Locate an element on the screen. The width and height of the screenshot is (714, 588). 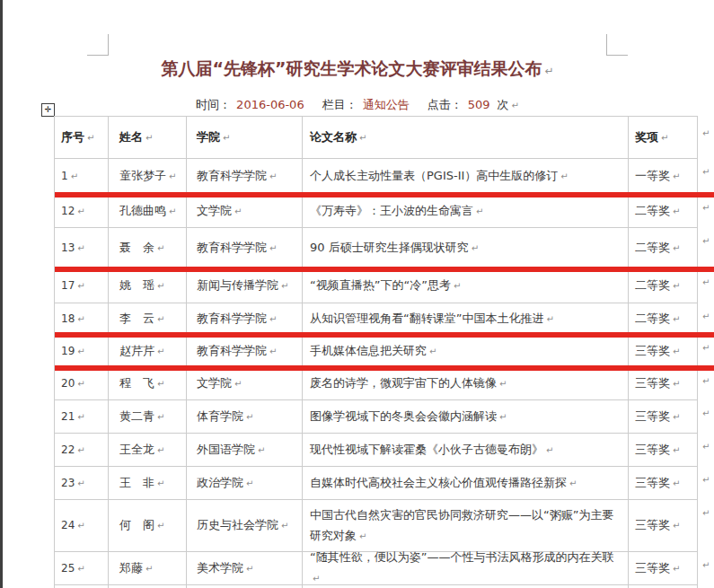
cell-text: 文学院↵ is located at coordinates (219, 384).